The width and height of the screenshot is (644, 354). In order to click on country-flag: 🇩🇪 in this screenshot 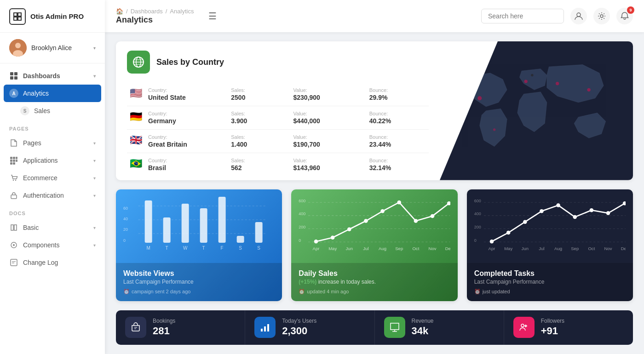, I will do `click(136, 117)`.